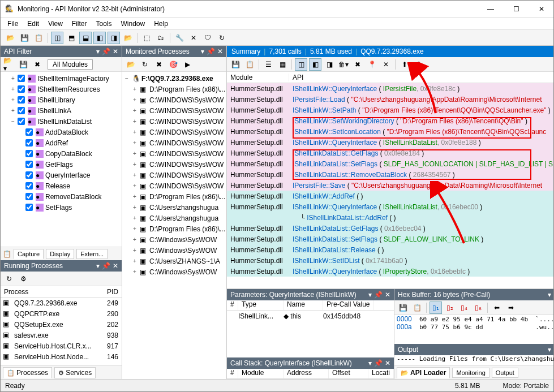  I want to click on hex-copy-icon: 📋, so click(417, 308).